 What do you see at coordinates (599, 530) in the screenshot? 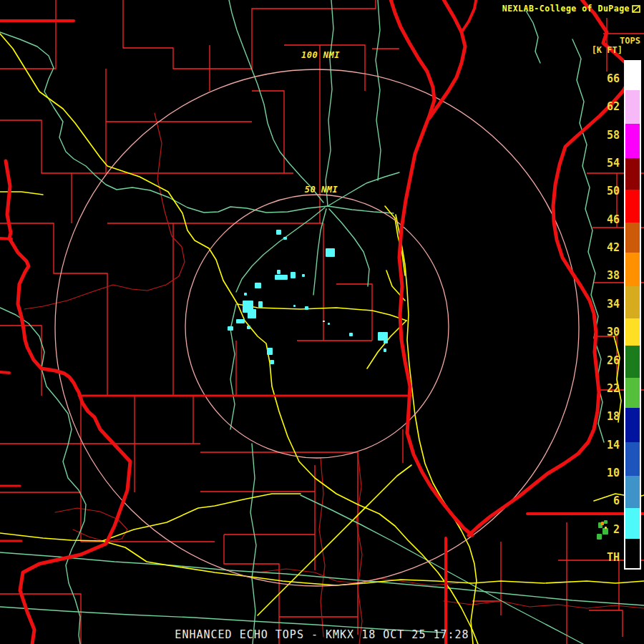
I see `colorbar-tick-label: 2` at bounding box center [599, 530].